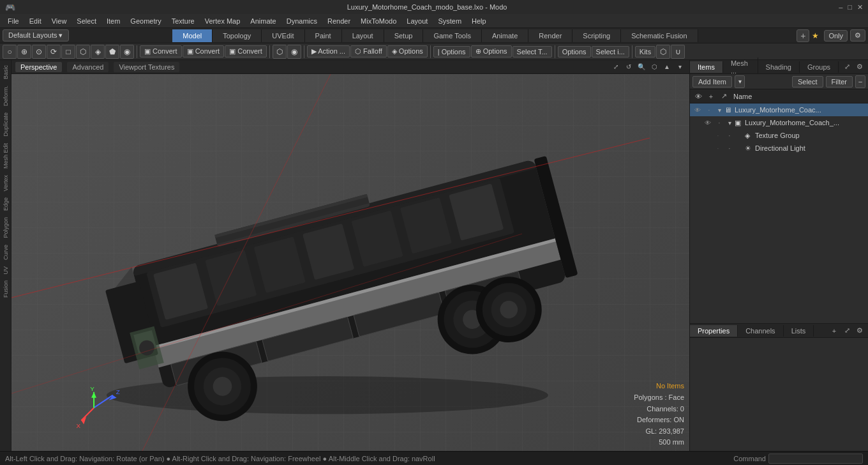  Describe the element at coordinates (860, 67) in the screenshot. I see `panel-settings-icon: ⚙` at that location.